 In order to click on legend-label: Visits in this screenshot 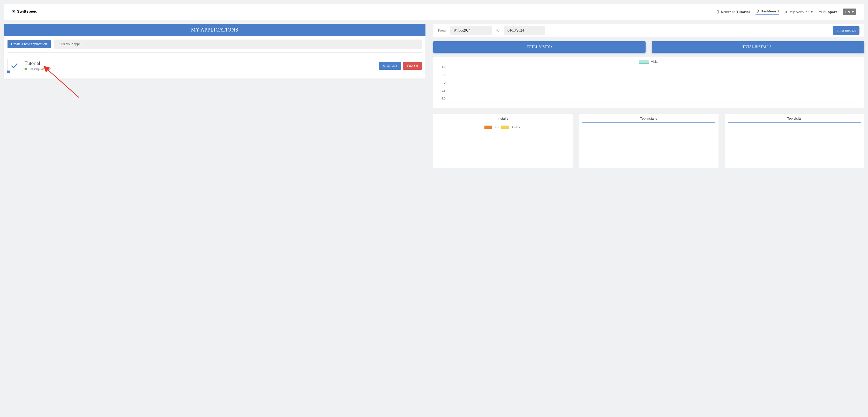, I will do `click(654, 62)`.